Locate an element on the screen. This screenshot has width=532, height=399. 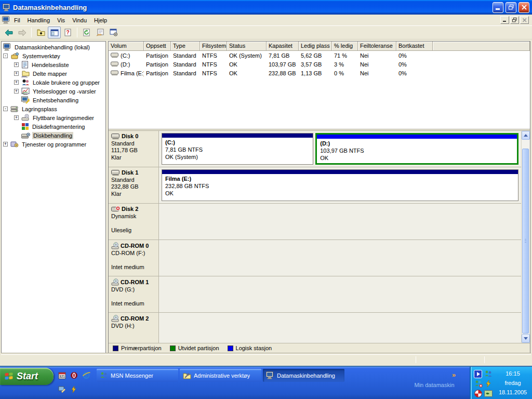
up-one-level-button is located at coordinates (41, 32).